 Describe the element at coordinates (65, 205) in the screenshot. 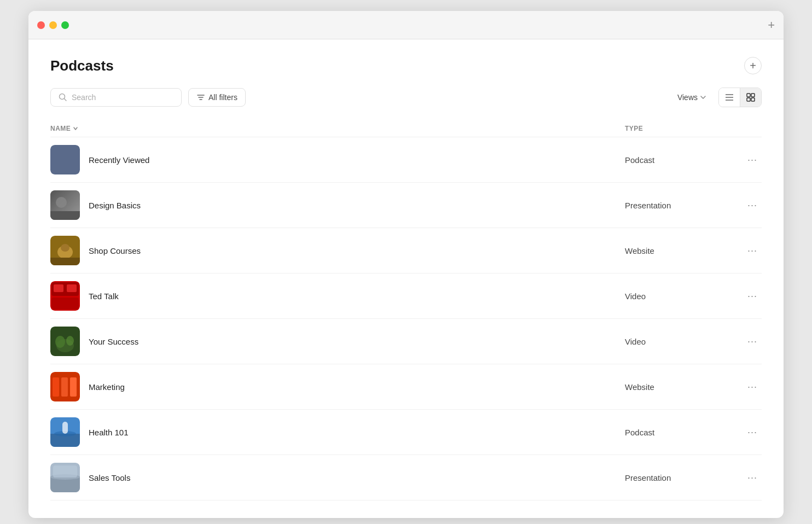

I see `thumbnail-design-basics` at that location.